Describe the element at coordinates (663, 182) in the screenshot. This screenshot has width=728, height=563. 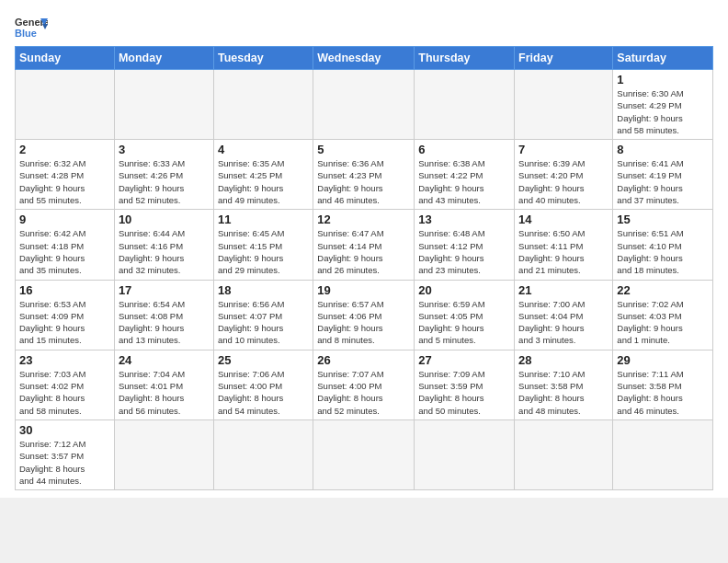
I see `day-info: Sunrise: 6:41 AMSunset: 4:19 PMDaylight:…` at that location.